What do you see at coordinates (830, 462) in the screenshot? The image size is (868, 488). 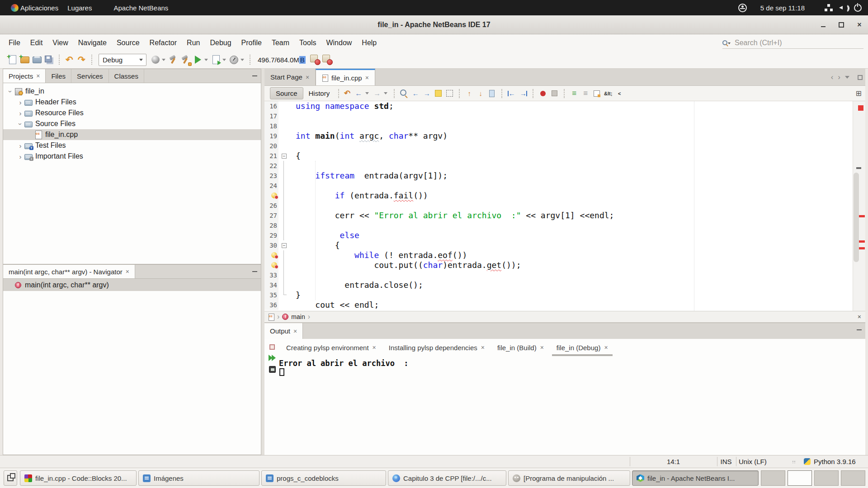 I see `python-runtime: Python 3.9.16` at bounding box center [830, 462].